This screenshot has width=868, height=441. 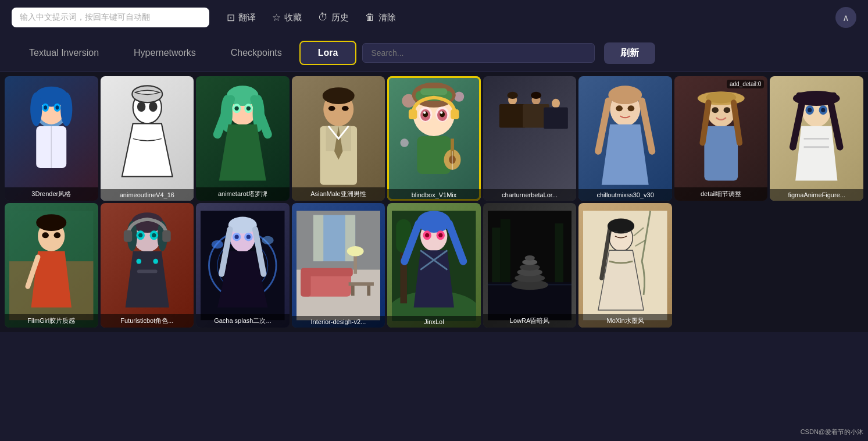 What do you see at coordinates (293, 17) in the screenshot?
I see `favorites-label: 收藏` at bounding box center [293, 17].